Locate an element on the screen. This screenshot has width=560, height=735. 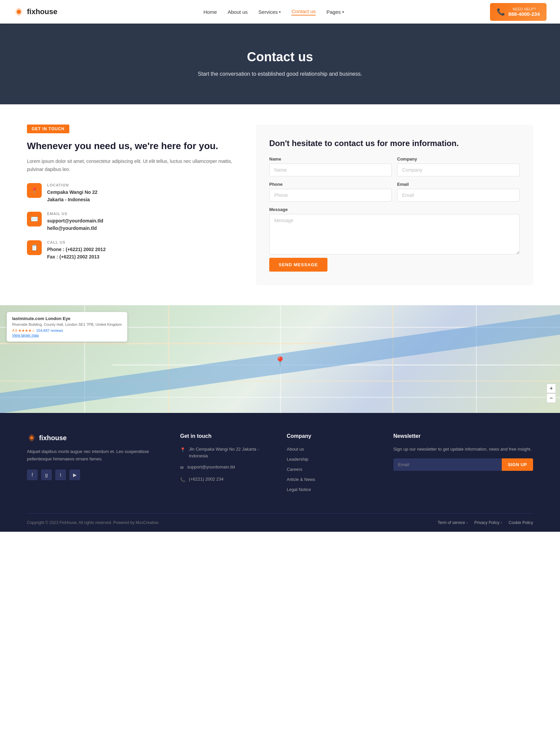
newsletter-heading: Newsletter is located at coordinates (463, 436).